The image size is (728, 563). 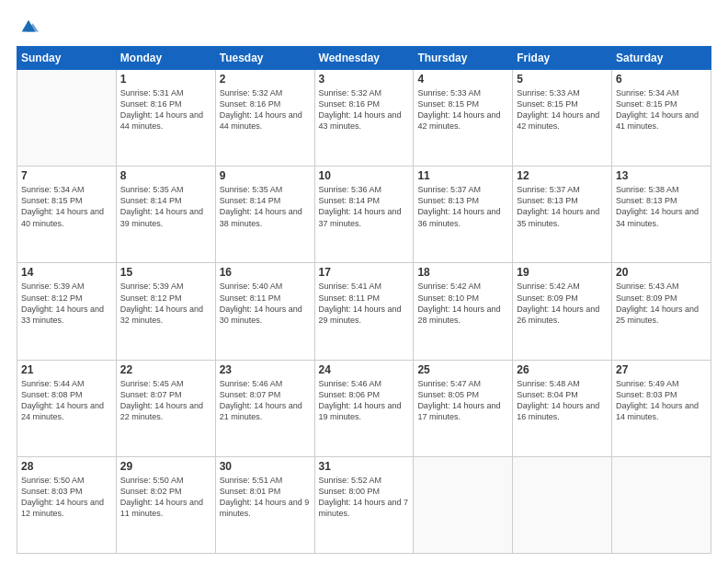 I want to click on day-info: Sunrise: 5:34 AMSunset: 8:15 PMDaylight:…, so click(x=66, y=206).